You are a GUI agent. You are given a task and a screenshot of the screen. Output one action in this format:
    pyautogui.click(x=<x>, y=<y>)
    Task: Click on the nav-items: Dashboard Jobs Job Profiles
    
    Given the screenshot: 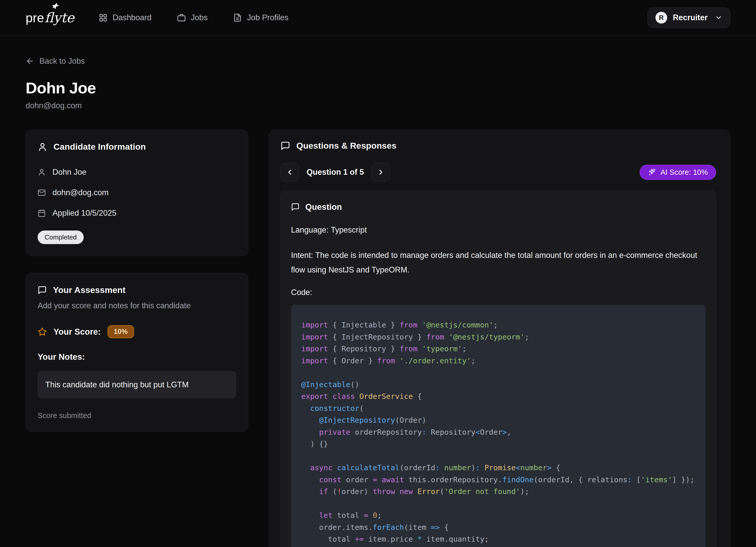 What is the action you would take?
    pyautogui.click(x=193, y=18)
    